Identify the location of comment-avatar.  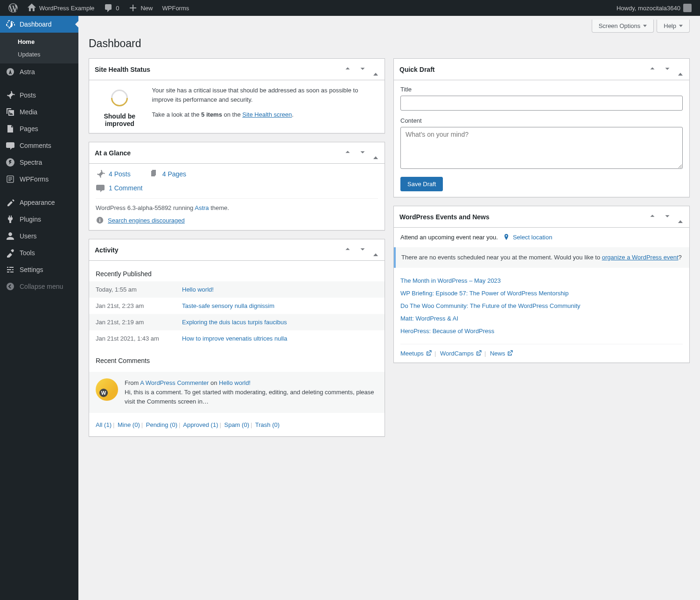
(107, 390).